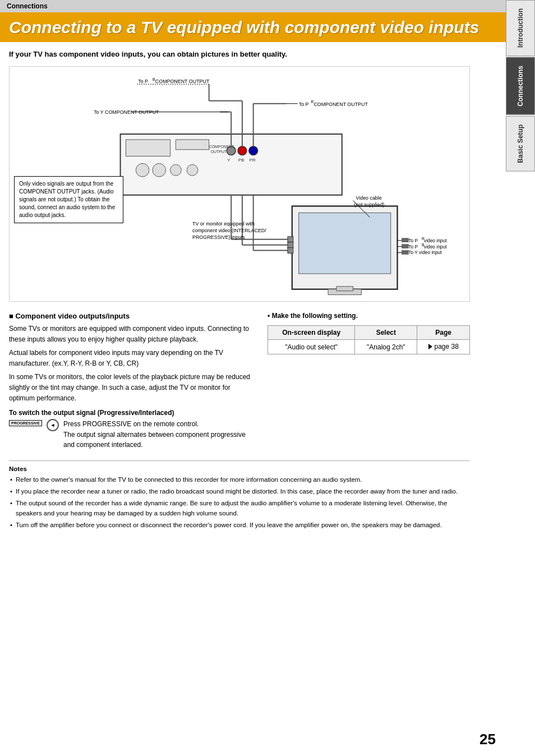 The image size is (535, 756). Describe the element at coordinates (370, 205) in the screenshot. I see `svg-text: (not supplied)` at that location.